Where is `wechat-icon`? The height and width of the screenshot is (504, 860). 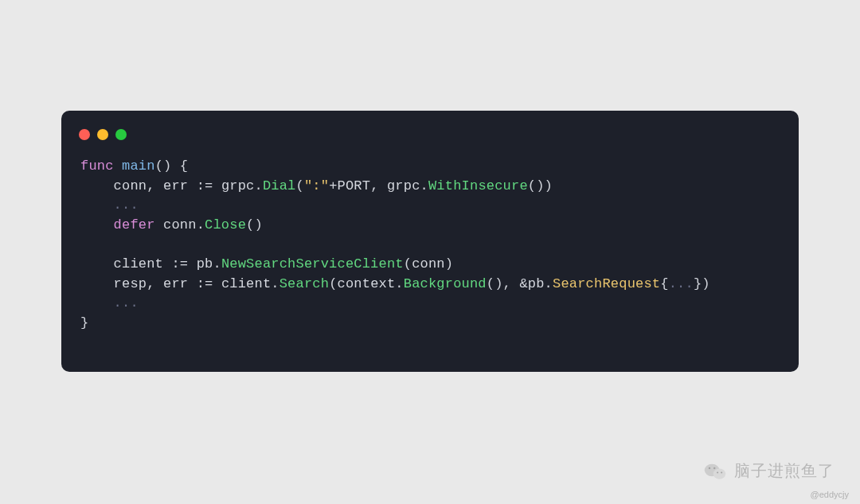 wechat-icon is located at coordinates (715, 471).